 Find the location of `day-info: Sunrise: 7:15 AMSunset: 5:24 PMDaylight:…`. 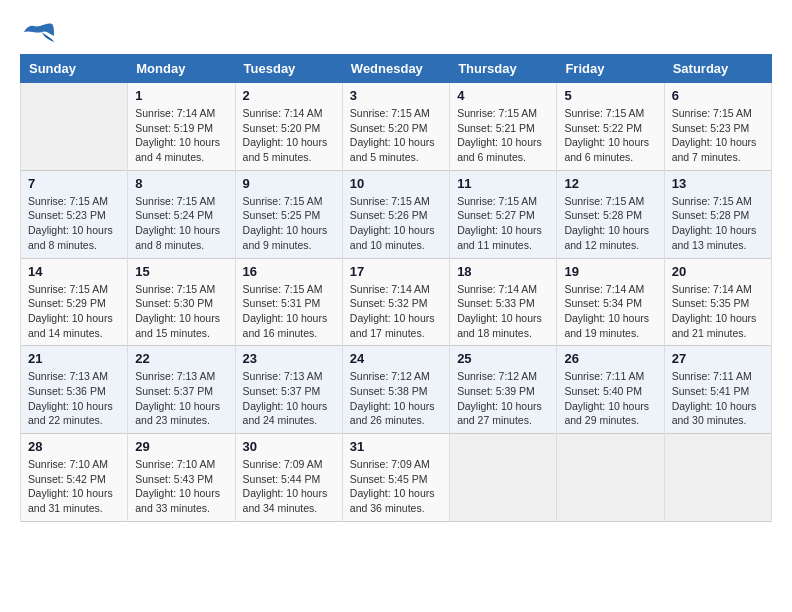

day-info: Sunrise: 7:15 AMSunset: 5:24 PMDaylight:… is located at coordinates (181, 224).